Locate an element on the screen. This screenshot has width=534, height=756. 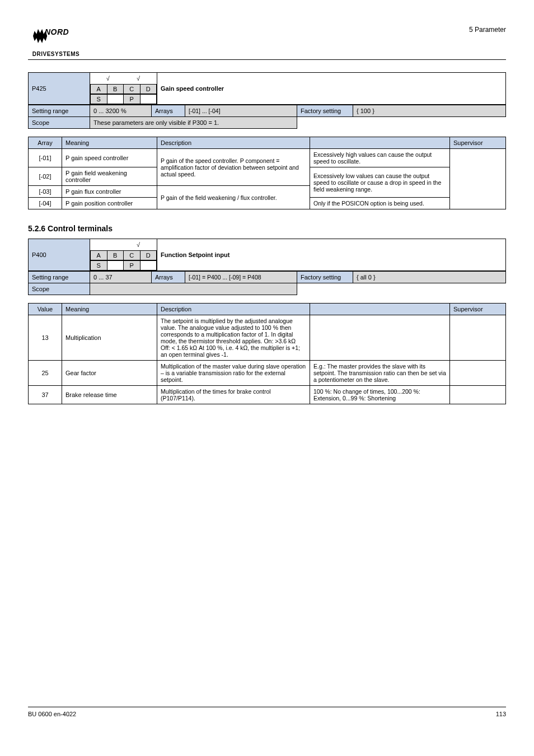
hdr-array: Array is located at coordinates (45, 143).